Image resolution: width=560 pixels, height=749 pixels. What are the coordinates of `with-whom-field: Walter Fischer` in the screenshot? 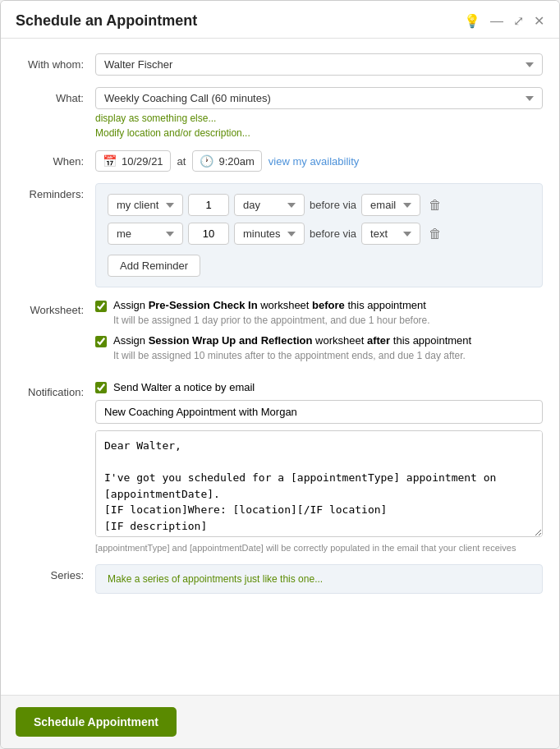 It's located at (319, 64).